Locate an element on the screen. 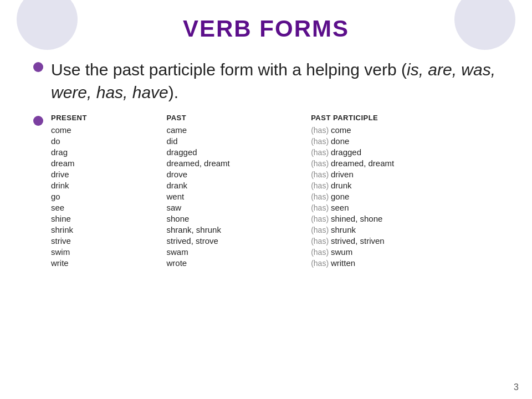 The height and width of the screenshot is (399, 532). table-row: dreamdreamed, dreamt(has) dreamed, dream… is located at coordinates (275, 163).